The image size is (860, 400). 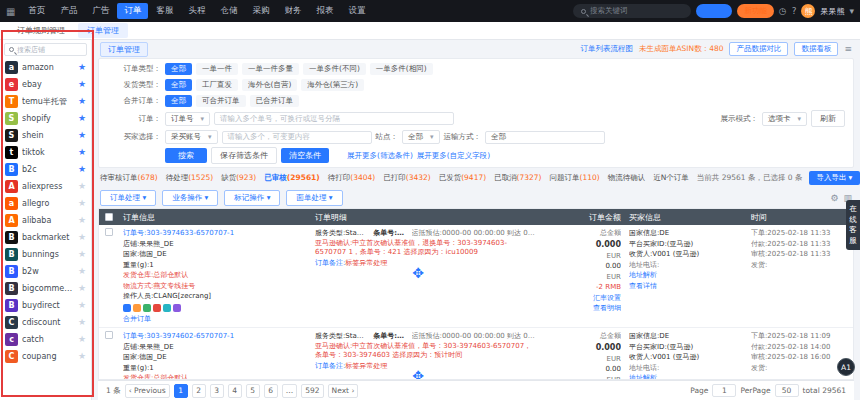 I want to click on filter-option: 工厂直发, so click(x=217, y=85).